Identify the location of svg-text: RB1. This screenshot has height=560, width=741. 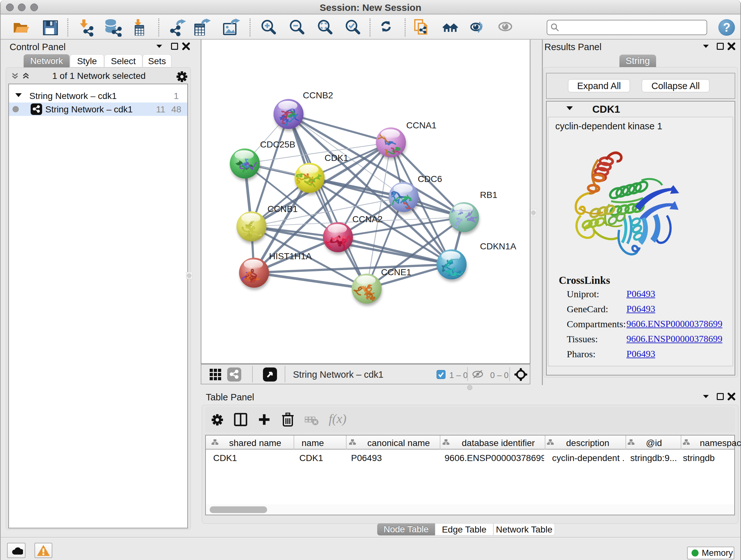
(488, 195).